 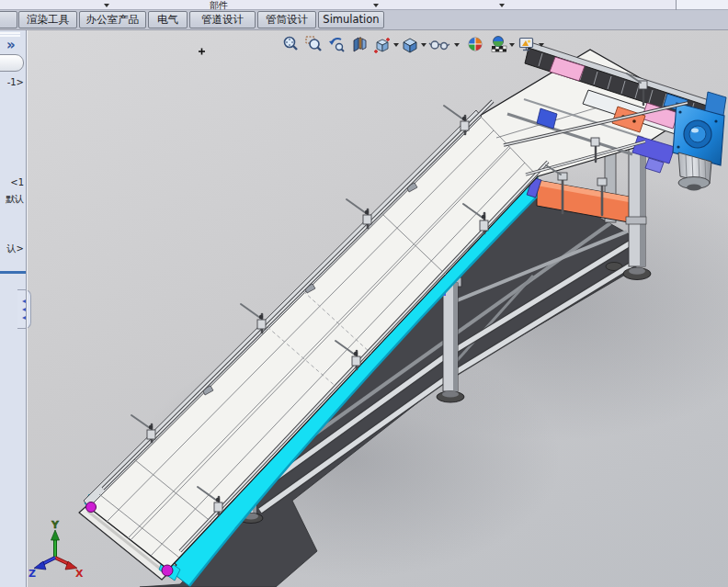 I want to click on heads-up-view-toolbar, so click(x=378, y=44).